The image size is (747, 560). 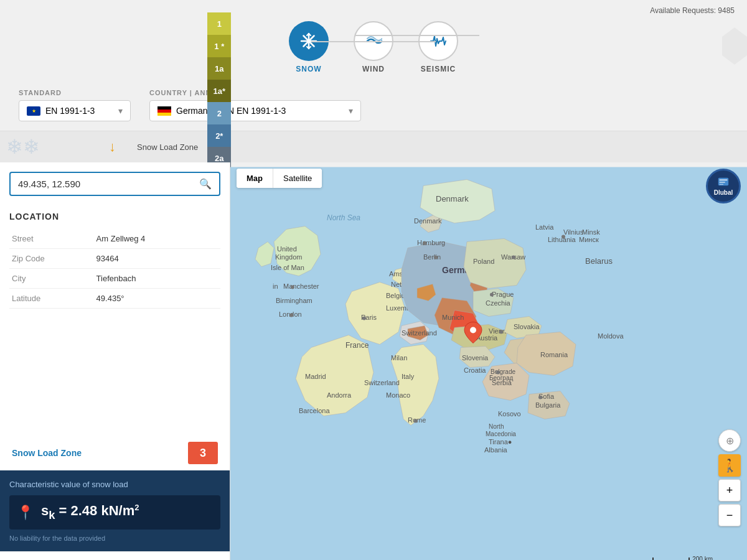 I want to click on dlubal-button: Dlubal, so click(x=723, y=186).